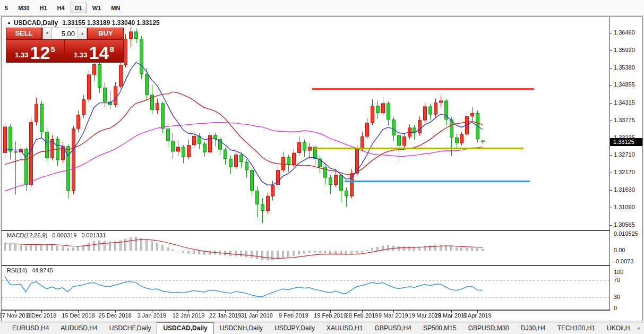  I want to click on rsi-label: RSI(14) 44.9745, so click(32, 270).